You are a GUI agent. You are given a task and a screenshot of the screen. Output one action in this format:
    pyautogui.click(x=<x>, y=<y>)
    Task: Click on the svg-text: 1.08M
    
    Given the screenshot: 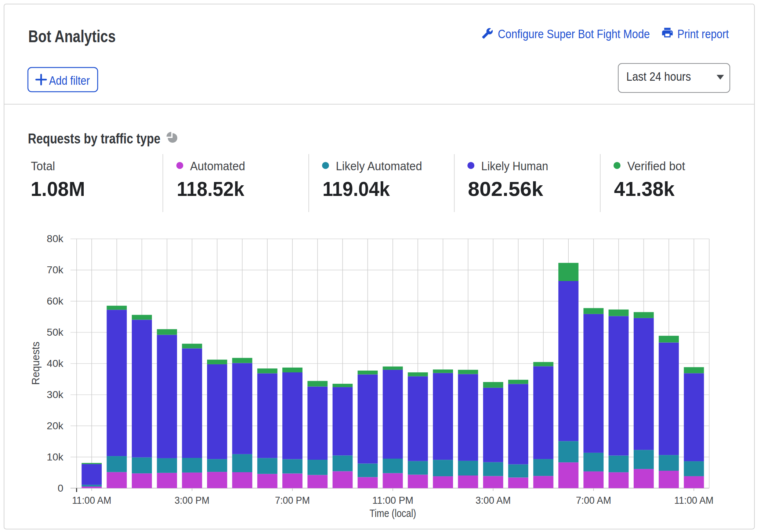 What is the action you would take?
    pyautogui.click(x=58, y=189)
    